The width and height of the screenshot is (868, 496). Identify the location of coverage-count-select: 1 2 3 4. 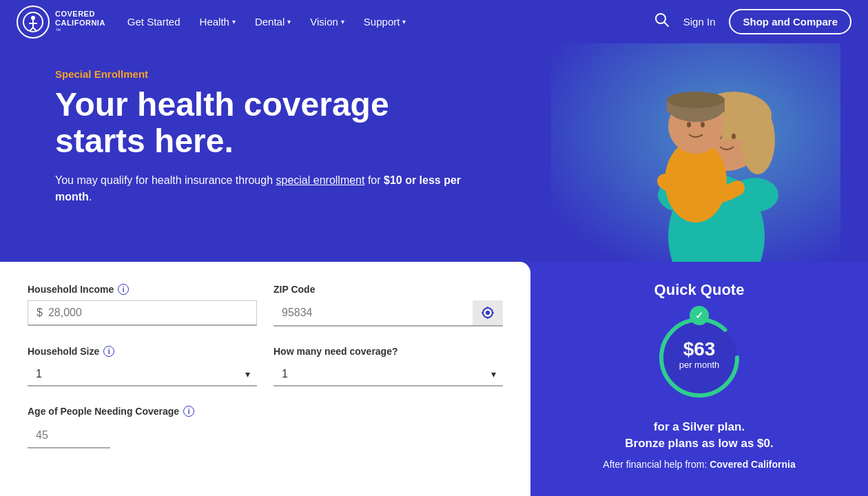
(389, 373).